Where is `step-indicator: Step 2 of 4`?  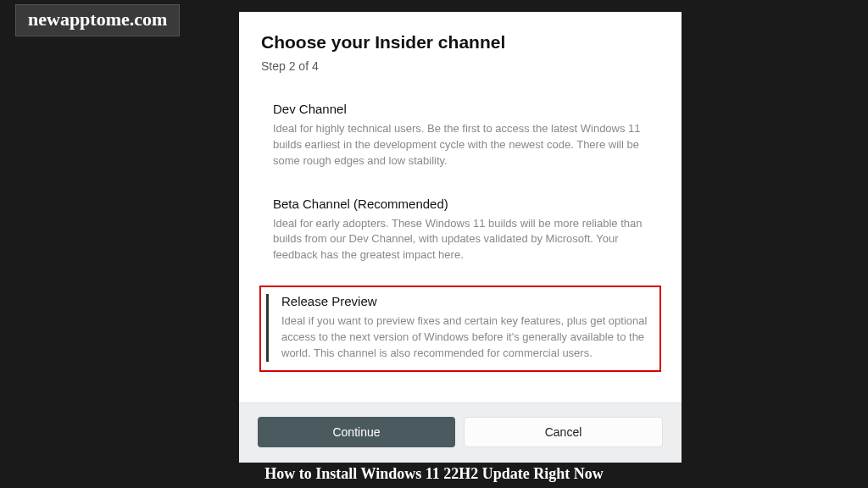 step-indicator: Step 2 of 4 is located at coordinates (460, 66).